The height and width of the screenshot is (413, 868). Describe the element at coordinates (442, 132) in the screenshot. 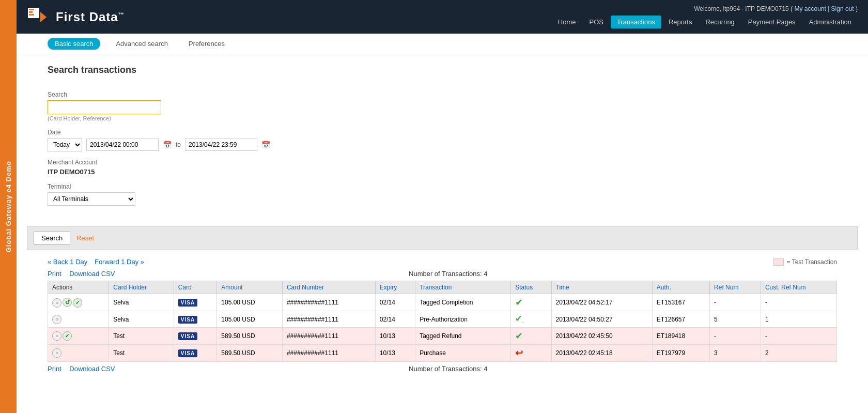

I see `date-label: Date` at that location.